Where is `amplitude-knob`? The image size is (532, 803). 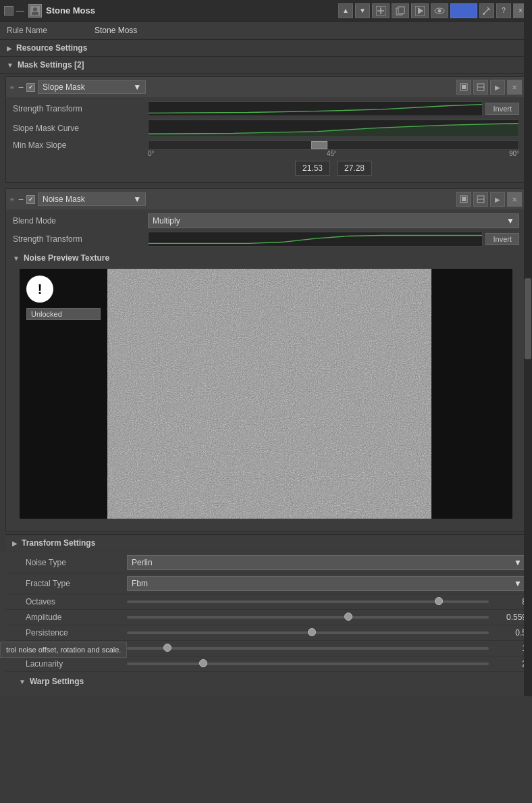
amplitude-knob is located at coordinates (348, 617).